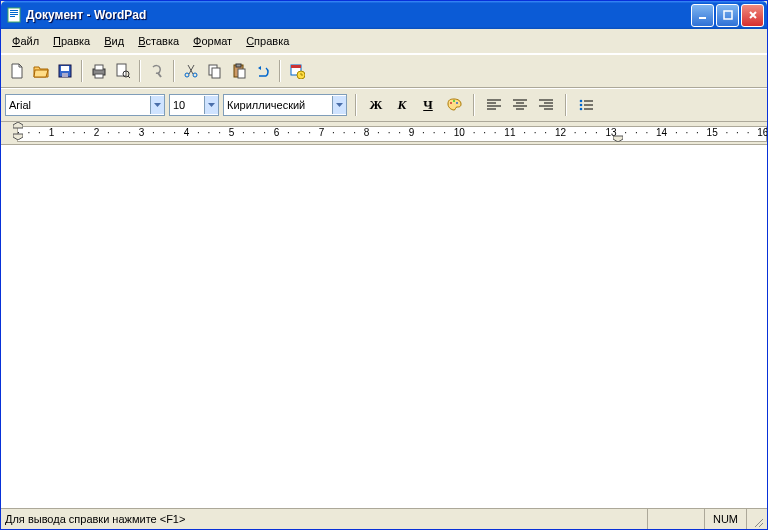  What do you see at coordinates (212, 41) in the screenshot?
I see `menu-format: Формат` at bounding box center [212, 41].